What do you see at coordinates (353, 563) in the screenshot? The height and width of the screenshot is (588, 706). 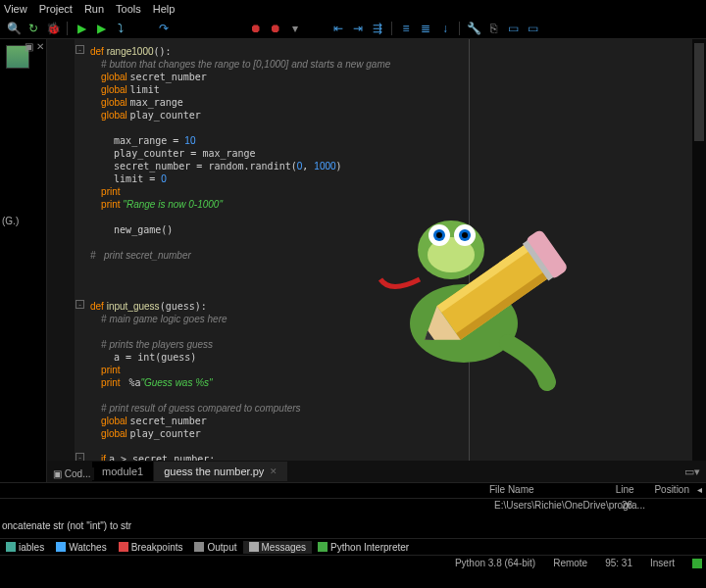 I see `status-bar: Python 3.8 (64-bit) Remote 95: 31 Insert` at bounding box center [353, 563].